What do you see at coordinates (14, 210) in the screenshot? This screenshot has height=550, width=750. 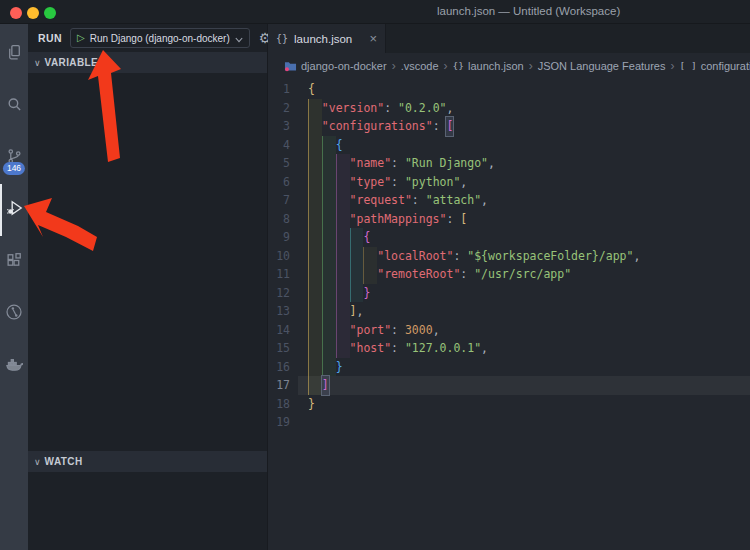 I see `sidebar-item-run-and-debug` at bounding box center [14, 210].